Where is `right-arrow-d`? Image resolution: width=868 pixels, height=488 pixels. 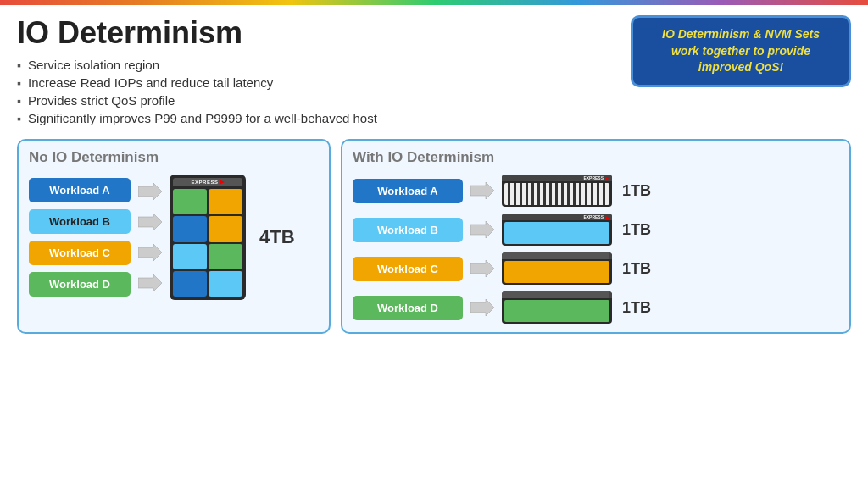
right-arrow-d is located at coordinates (482, 308).